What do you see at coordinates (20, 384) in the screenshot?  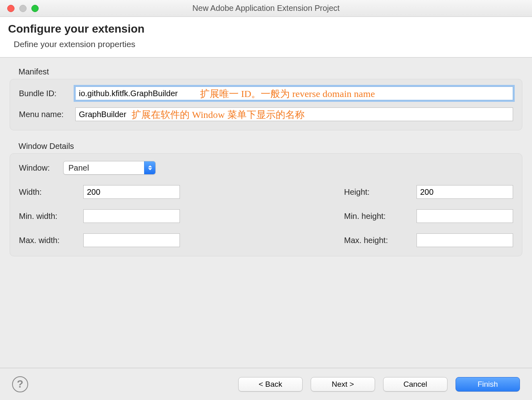 I see `help-button: ?` at bounding box center [20, 384].